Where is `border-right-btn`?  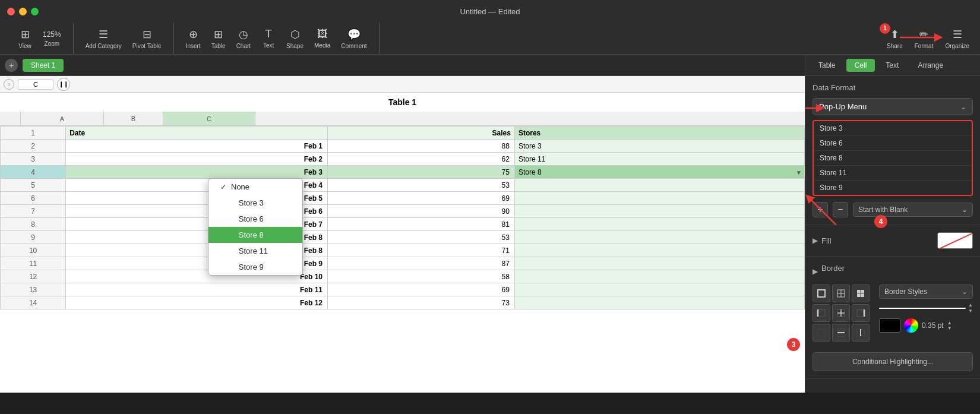
border-right-btn is located at coordinates (861, 313).